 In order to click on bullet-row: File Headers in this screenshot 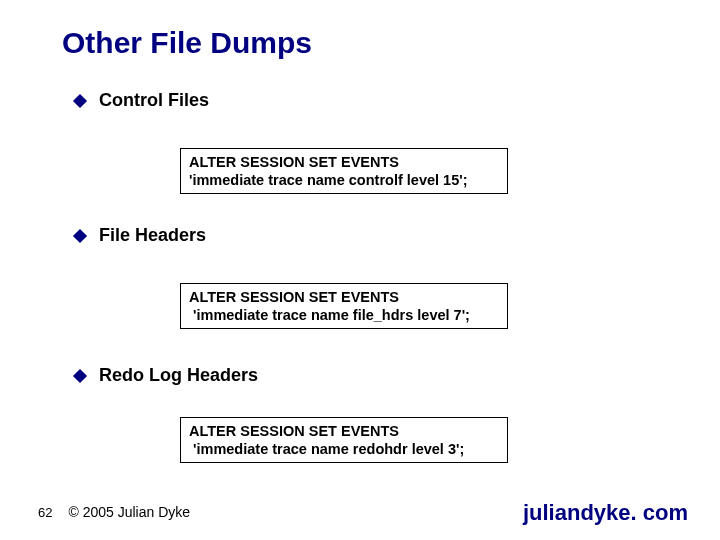, I will do `click(140, 236)`.